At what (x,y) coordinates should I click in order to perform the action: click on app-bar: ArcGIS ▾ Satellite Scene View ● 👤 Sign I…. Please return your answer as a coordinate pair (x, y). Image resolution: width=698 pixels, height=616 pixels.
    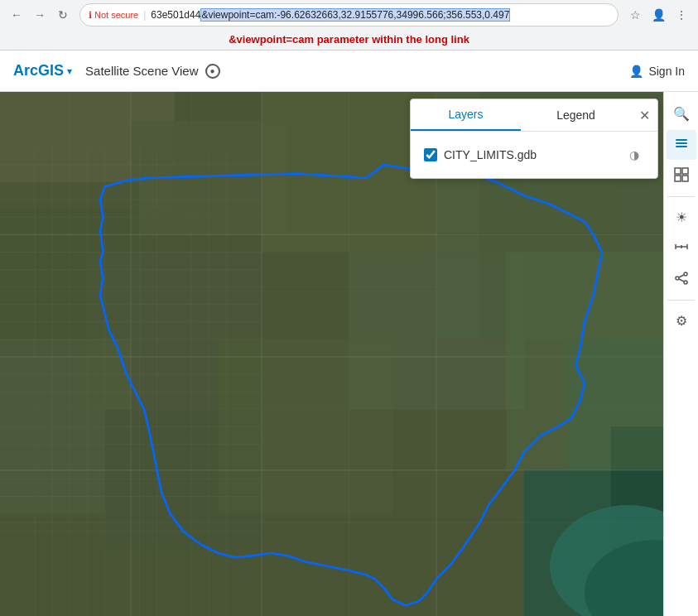
    Looking at the image, I should click on (349, 71).